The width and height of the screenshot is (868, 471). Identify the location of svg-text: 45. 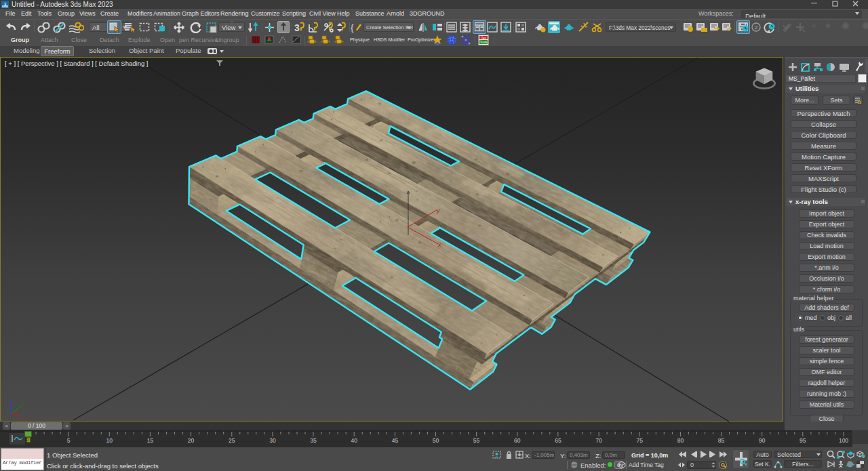
(395, 441).